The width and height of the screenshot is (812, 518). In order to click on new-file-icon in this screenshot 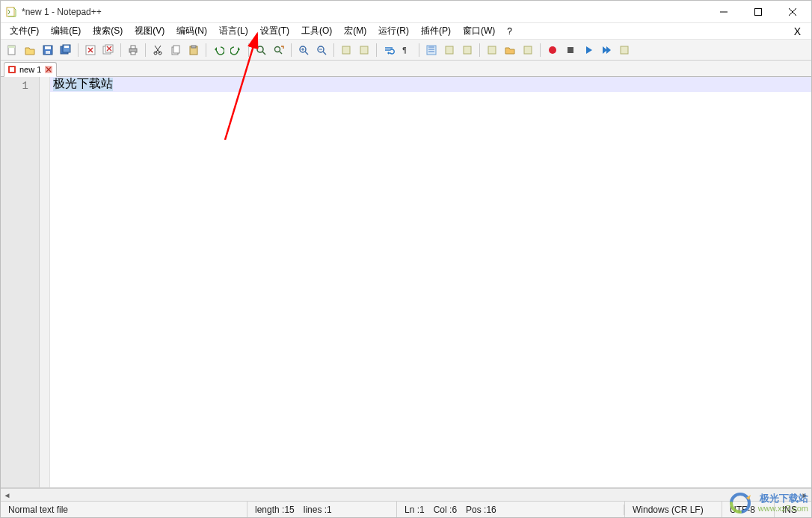, I will do `click(12, 50)`.